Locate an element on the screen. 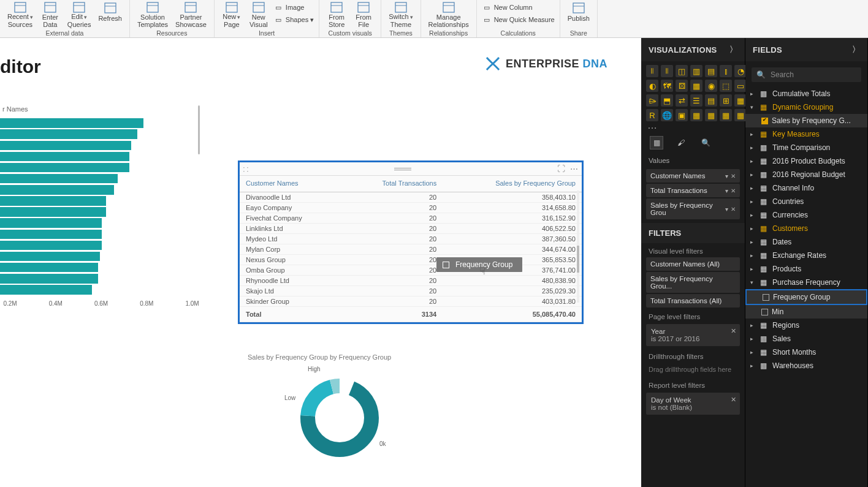 The width and height of the screenshot is (868, 487). field-item: Sales by Frequency G... is located at coordinates (807, 121).